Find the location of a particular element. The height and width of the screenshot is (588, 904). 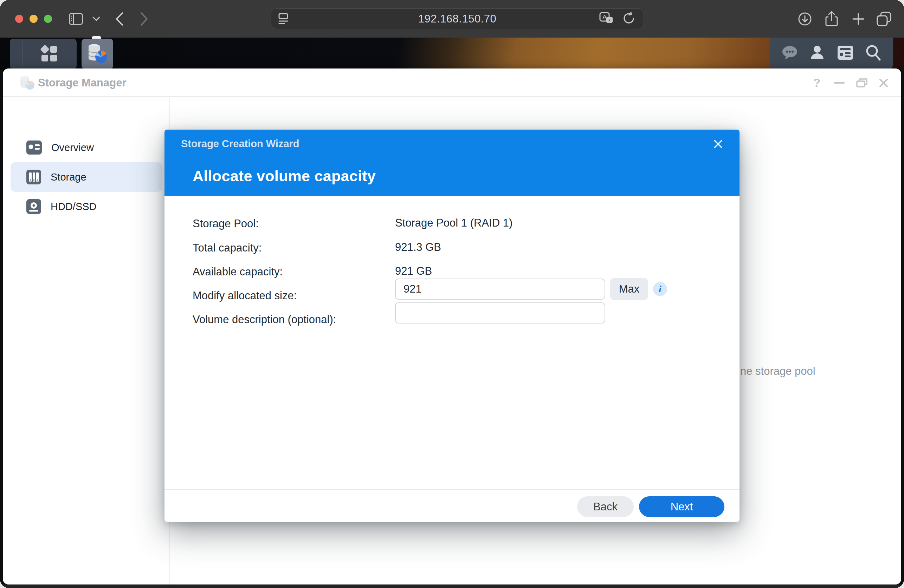

translate-icon: A x is located at coordinates (606, 19).